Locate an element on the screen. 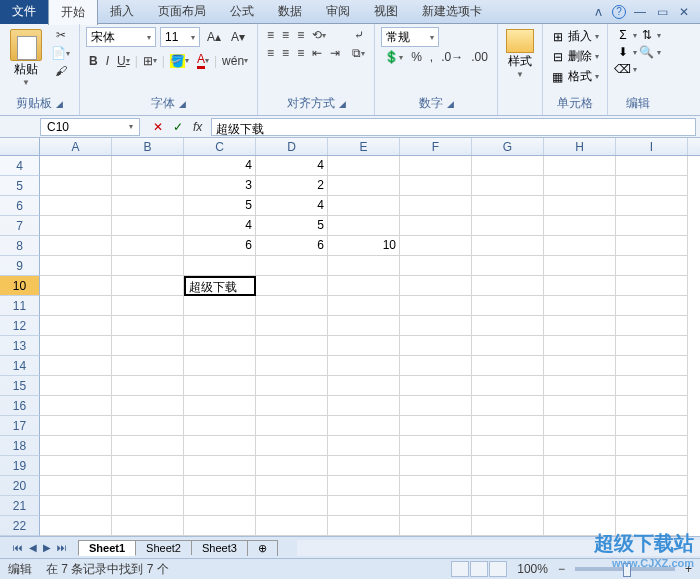  minimize-icon: — is located at coordinates (640, 12).